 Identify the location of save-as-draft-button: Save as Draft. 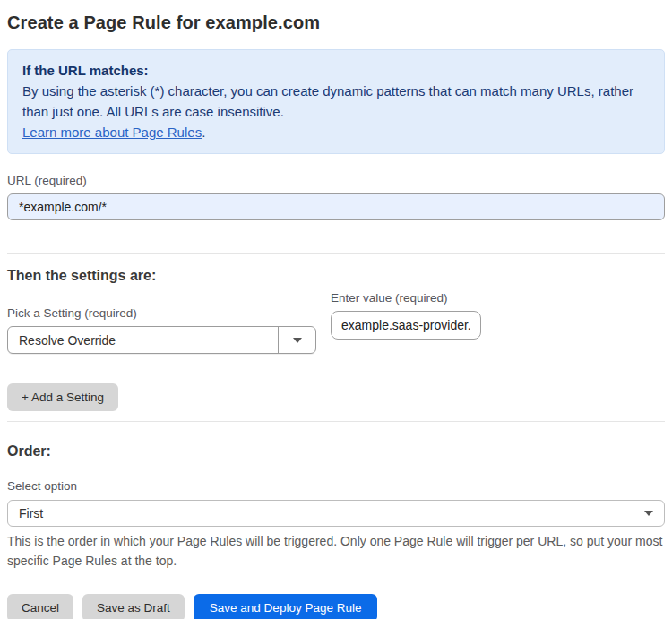
(134, 606).